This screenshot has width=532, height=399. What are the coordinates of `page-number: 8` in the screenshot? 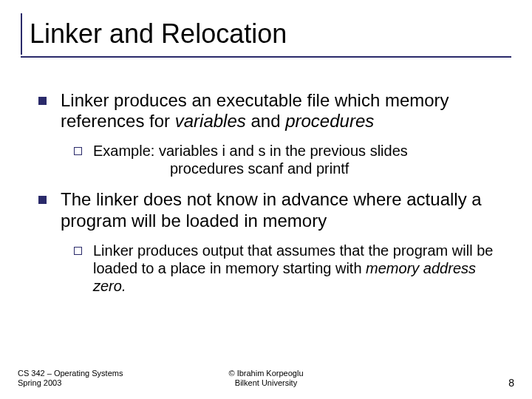 It's located at (511, 383).